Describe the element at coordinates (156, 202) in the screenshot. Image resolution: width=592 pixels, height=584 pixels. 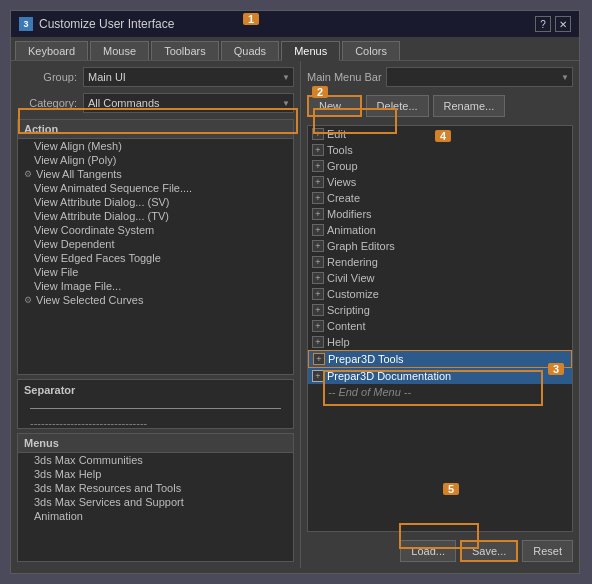
I see `list-item: View Attribute Dialog... (SV)` at that location.